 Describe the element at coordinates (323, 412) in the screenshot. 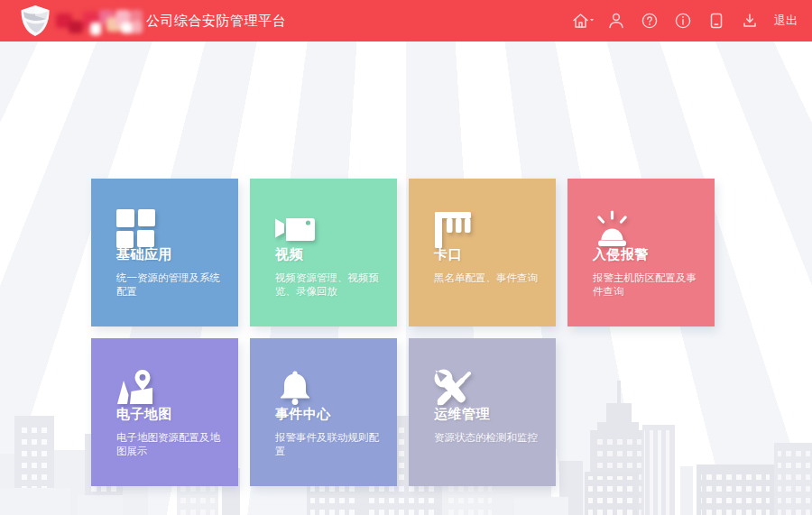

I see `card-event-center: 事件中心 报警事件及联动规则配置` at that location.